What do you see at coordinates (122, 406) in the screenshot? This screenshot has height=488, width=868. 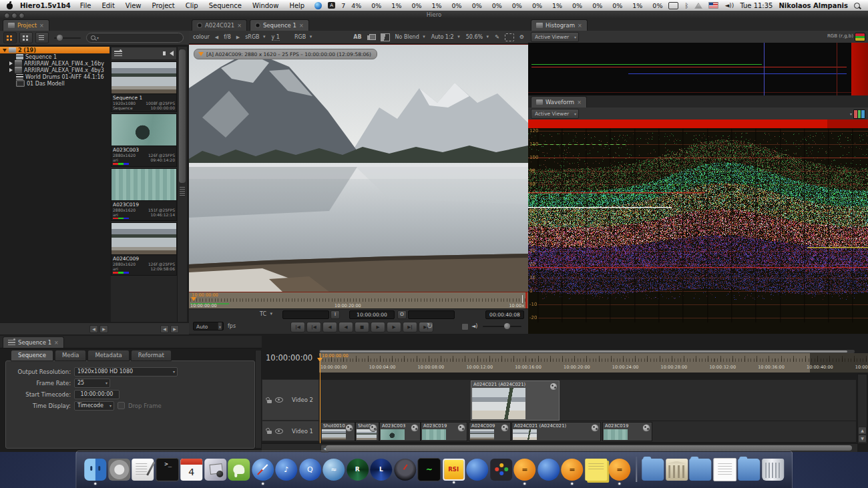 I see `drop-frame-checkbox` at bounding box center [122, 406].